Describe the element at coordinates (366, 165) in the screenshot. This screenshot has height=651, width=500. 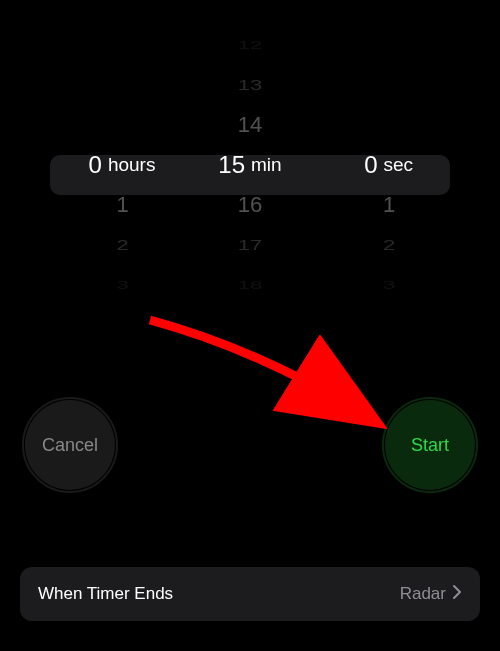
I see `seconds-value: 0` at that location.